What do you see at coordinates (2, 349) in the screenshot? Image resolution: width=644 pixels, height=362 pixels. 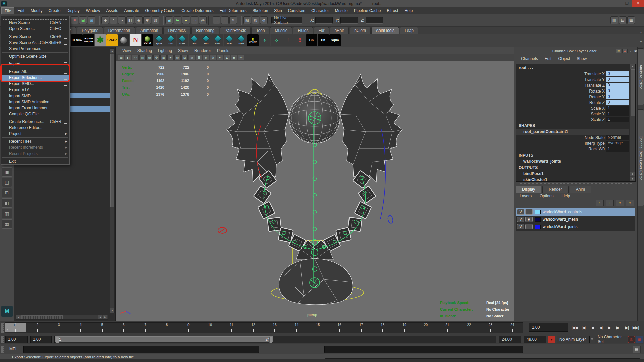 I see `drag-handle` at bounding box center [2, 349].